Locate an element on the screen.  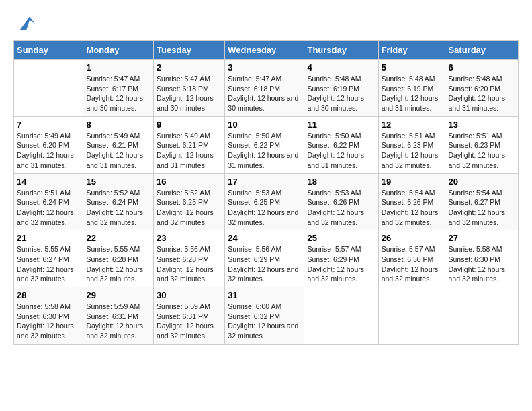
day-number: 12 is located at coordinates (412, 125).